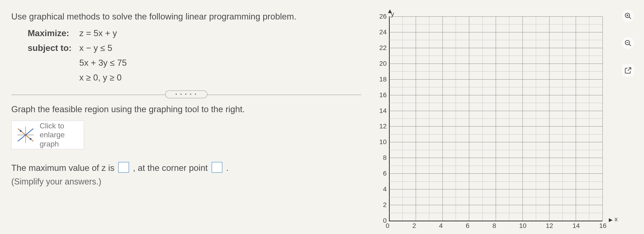 This screenshot has height=234, width=644. I want to click on y-tick-label: 0, so click(381, 220).